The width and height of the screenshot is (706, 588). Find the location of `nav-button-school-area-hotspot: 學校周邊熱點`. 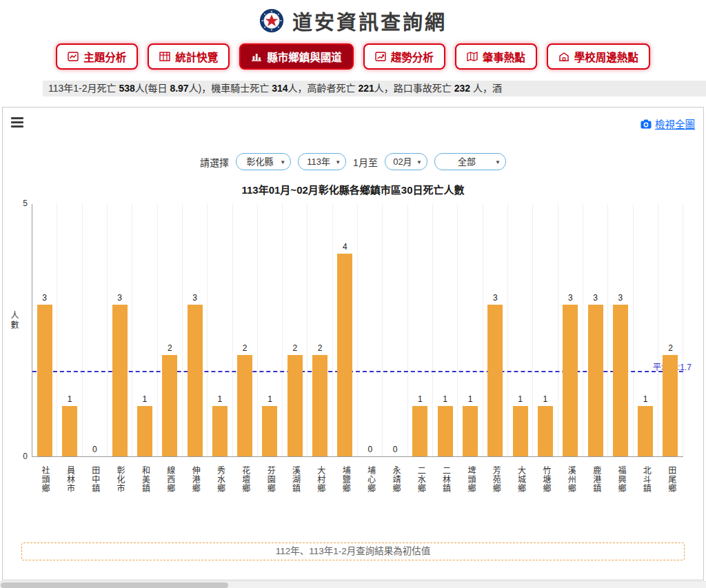

nav-button-school-area-hotspot: 學校周邊熱點 is located at coordinates (598, 57).